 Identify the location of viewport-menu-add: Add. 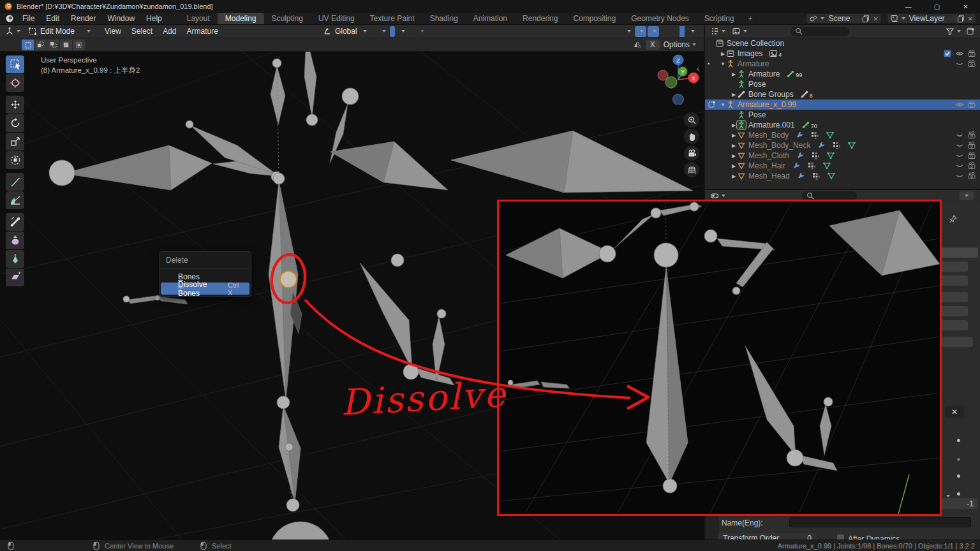
(170, 31).